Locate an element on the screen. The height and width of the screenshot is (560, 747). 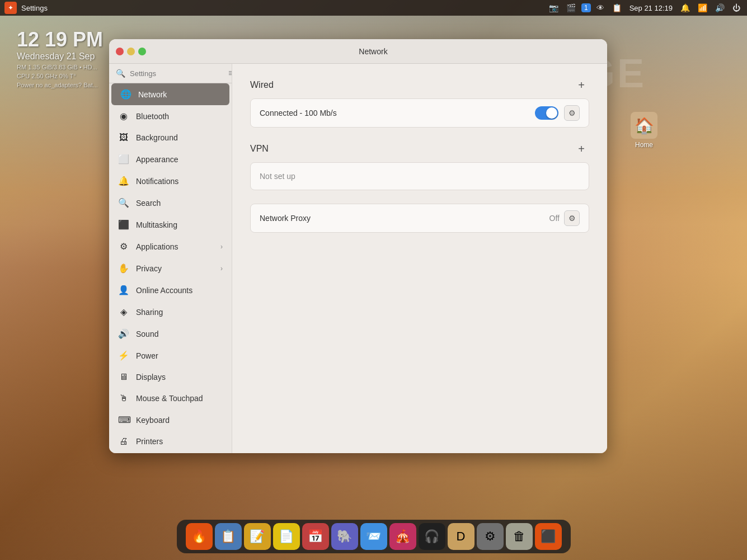
multitasking-icon: ⬛ is located at coordinates (124, 225).